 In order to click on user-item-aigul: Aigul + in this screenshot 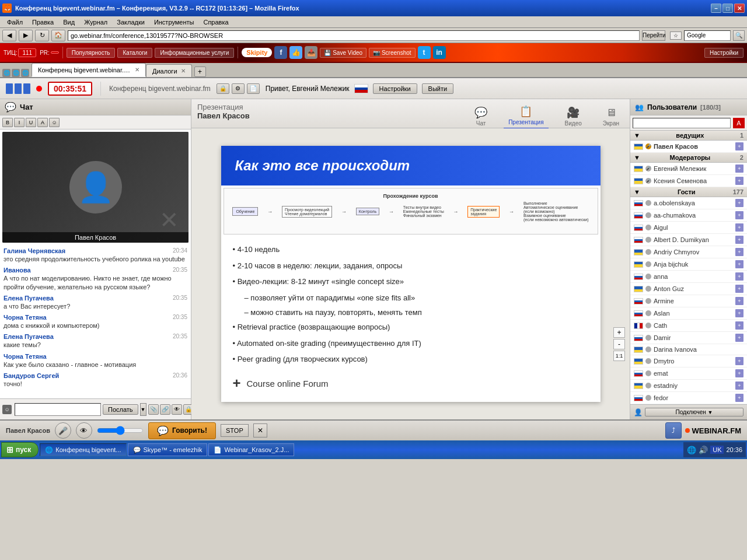, I will do `click(689, 228)`.